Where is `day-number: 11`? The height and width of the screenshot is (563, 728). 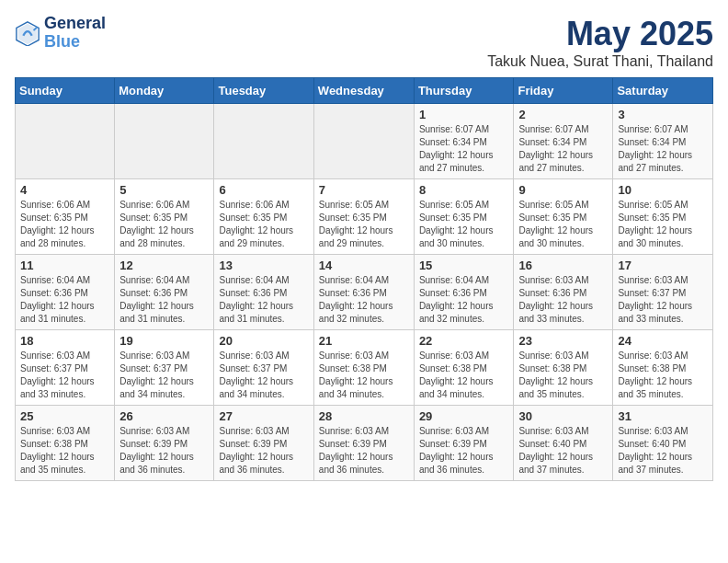
day-number: 11 is located at coordinates (64, 265).